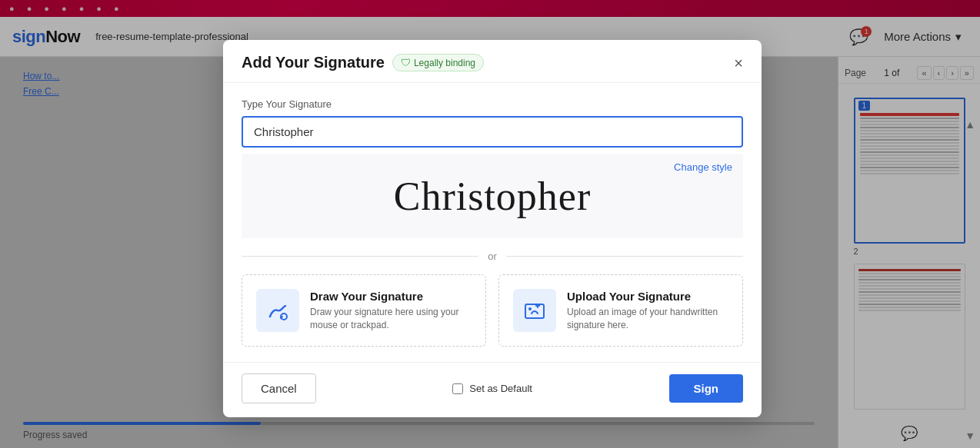 This screenshot has width=980, height=448. What do you see at coordinates (492, 257) in the screenshot?
I see `divider-row: or` at bounding box center [492, 257].